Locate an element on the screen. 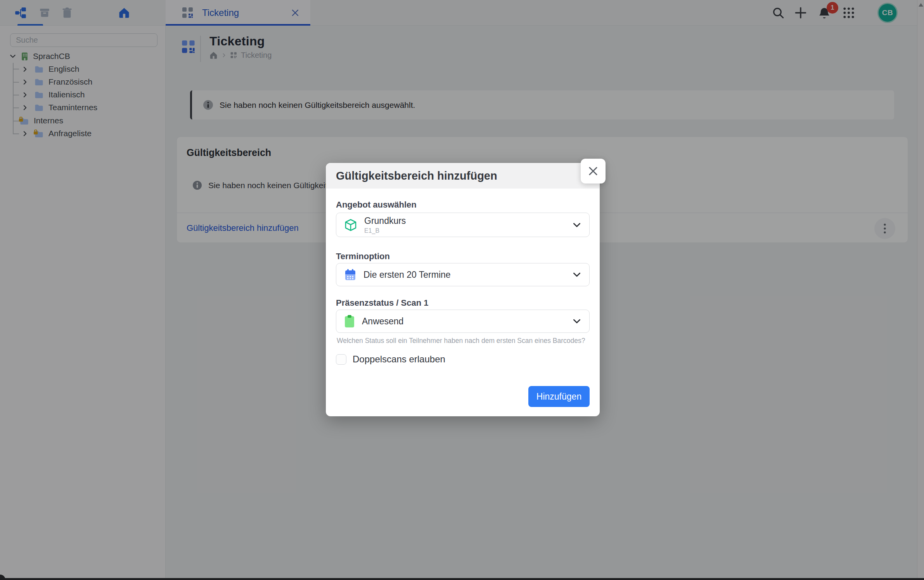 The image size is (924, 580). close-icon is located at coordinates (593, 171).